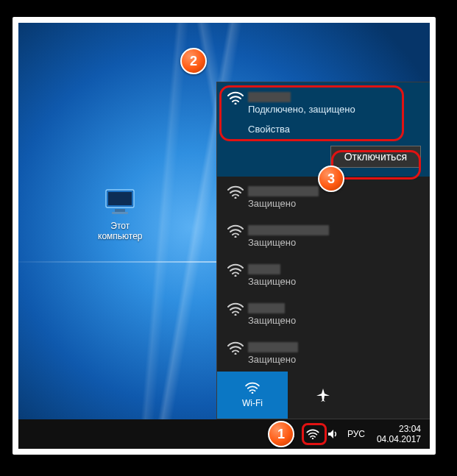  I want to click on tray-language: РУС, so click(356, 434).